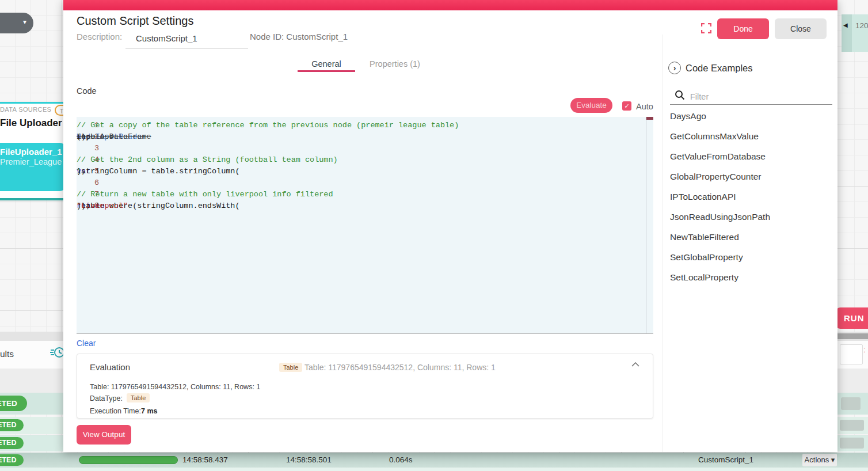 The height and width of the screenshot is (471, 868). Describe the element at coordinates (592, 105) in the screenshot. I see `evaluate-button: Evaluate` at that location.